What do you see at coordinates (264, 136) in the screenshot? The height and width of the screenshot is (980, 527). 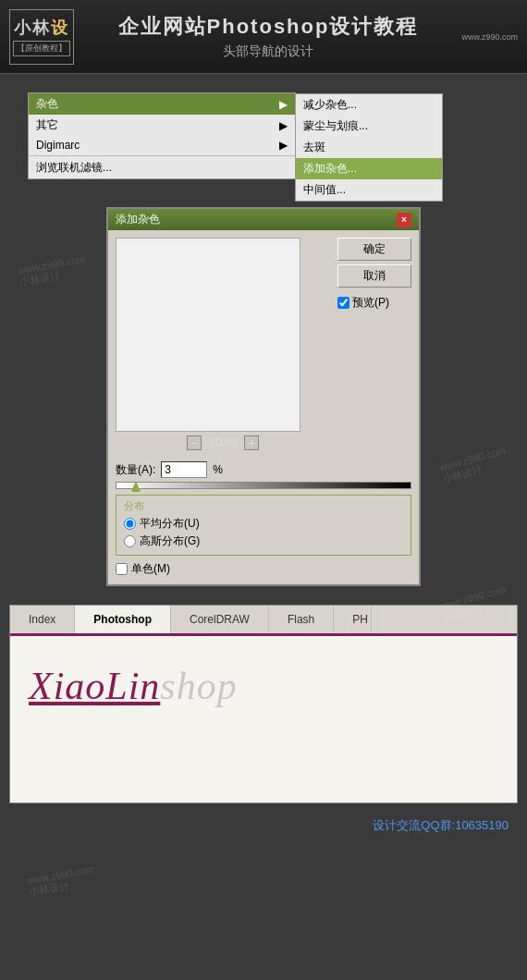 I see `context-menu-section: 杂色 ▶ 减少杂色... 蒙尘与划痕... 去斑 添加杂色... 中间值... …` at bounding box center [264, 136].